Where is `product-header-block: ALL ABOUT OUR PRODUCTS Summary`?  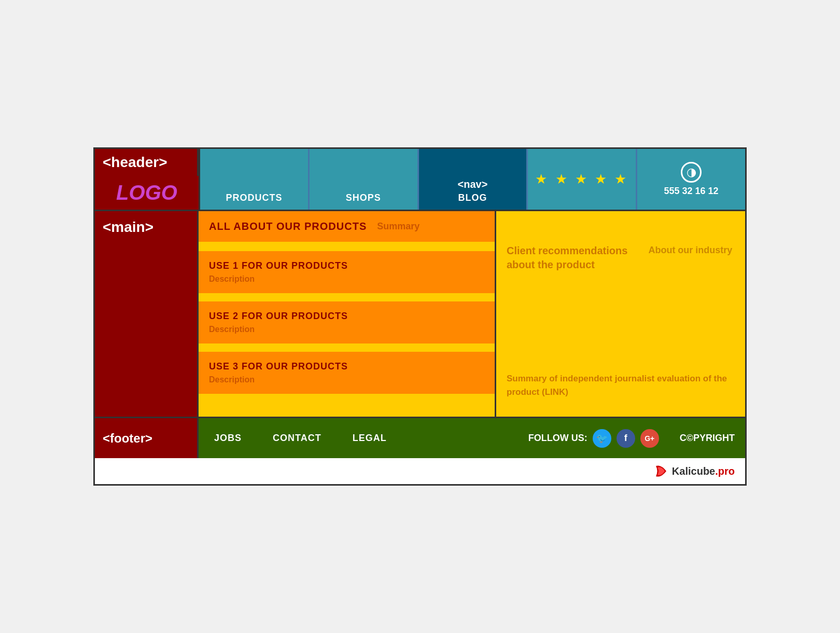
product-header-block: ALL ABOUT OUR PRODUCTS Summary is located at coordinates (346, 228).